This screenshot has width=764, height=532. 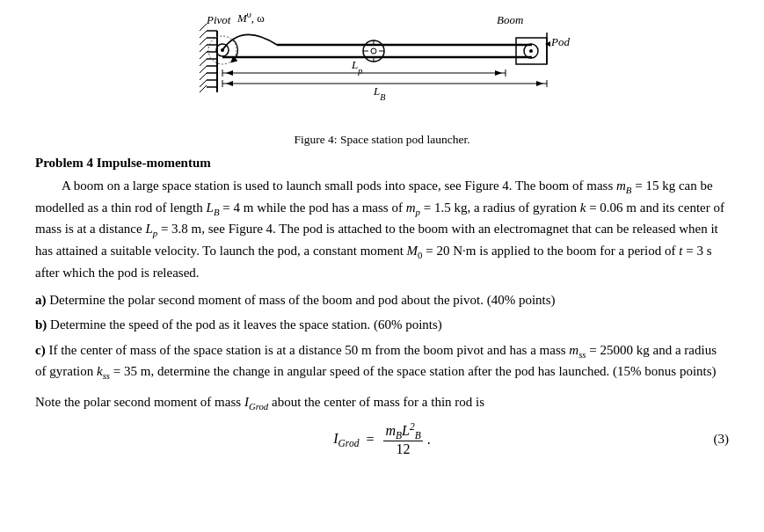 I want to click on question-b-label: b), so click(x=40, y=324).